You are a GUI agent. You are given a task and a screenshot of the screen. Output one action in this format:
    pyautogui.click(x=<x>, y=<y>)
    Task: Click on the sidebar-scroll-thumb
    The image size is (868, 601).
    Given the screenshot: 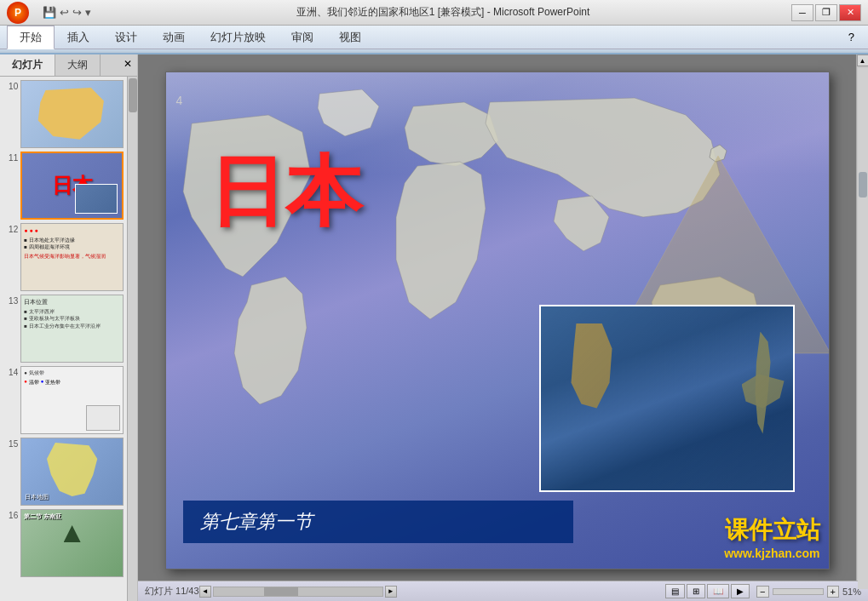 What is the action you would take?
    pyautogui.click(x=133, y=95)
    